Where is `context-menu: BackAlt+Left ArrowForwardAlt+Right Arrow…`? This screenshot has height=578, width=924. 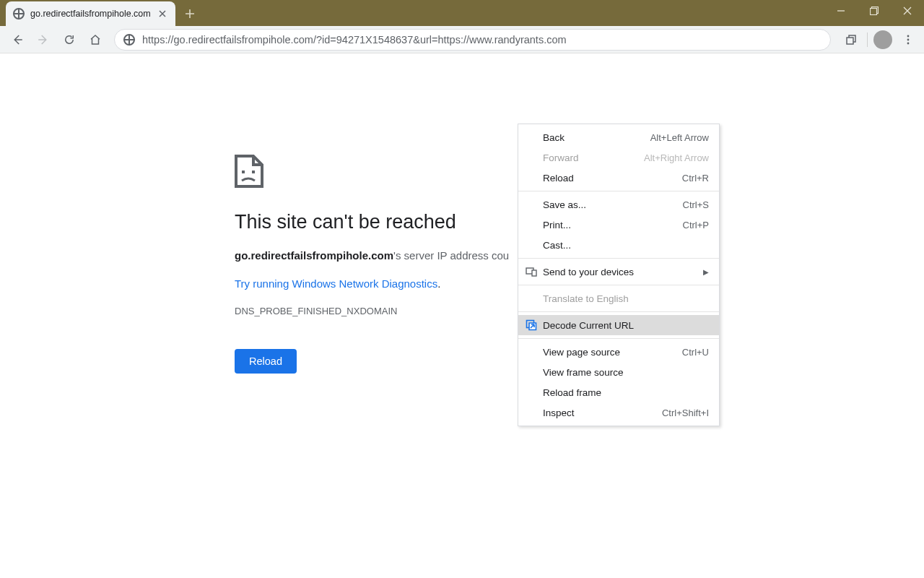
context-menu: BackAlt+Left ArrowForwardAlt+Right Arrow… is located at coordinates (619, 275).